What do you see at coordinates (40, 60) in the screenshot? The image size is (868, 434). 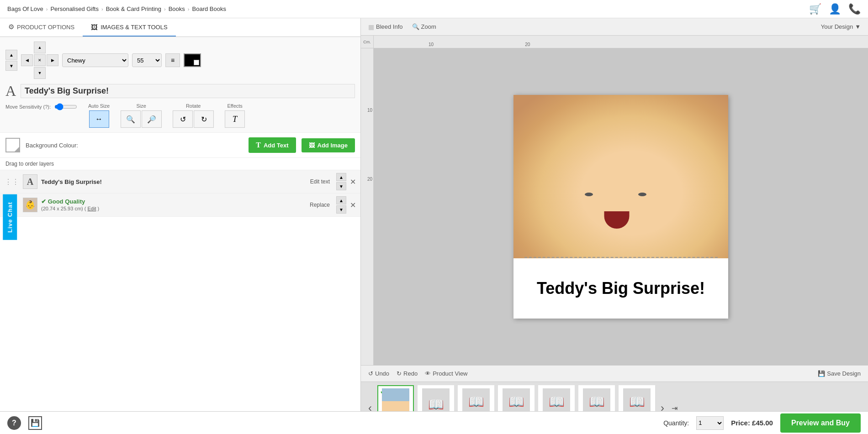 I see `move-center-button: ✕` at bounding box center [40, 60].